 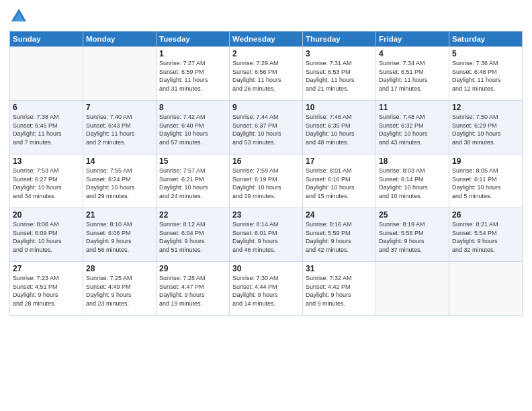 I want to click on calendar-week-1: 1Sunrise: 7:27 AM Sunset: 6:59 PM Daylig…, so click(x=266, y=74).